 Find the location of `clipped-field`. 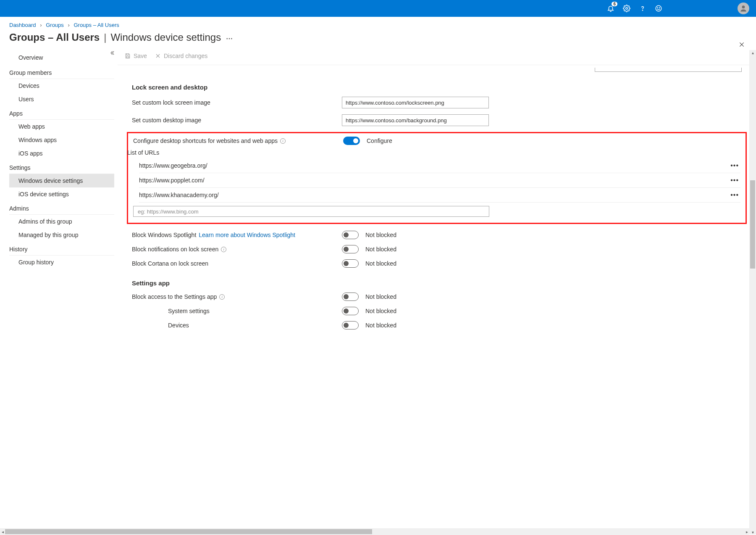

clipped-field is located at coordinates (668, 70).